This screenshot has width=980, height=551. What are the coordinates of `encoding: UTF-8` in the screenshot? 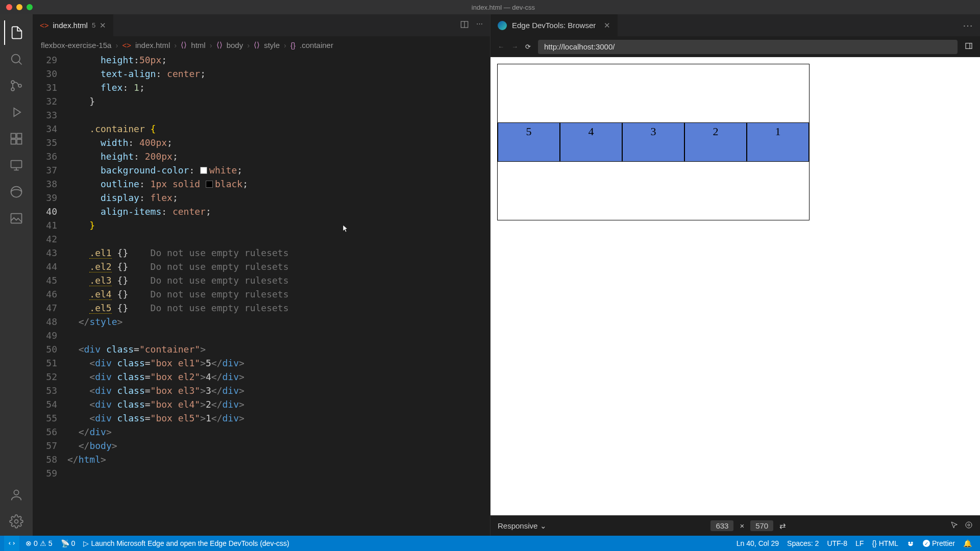 It's located at (837, 543).